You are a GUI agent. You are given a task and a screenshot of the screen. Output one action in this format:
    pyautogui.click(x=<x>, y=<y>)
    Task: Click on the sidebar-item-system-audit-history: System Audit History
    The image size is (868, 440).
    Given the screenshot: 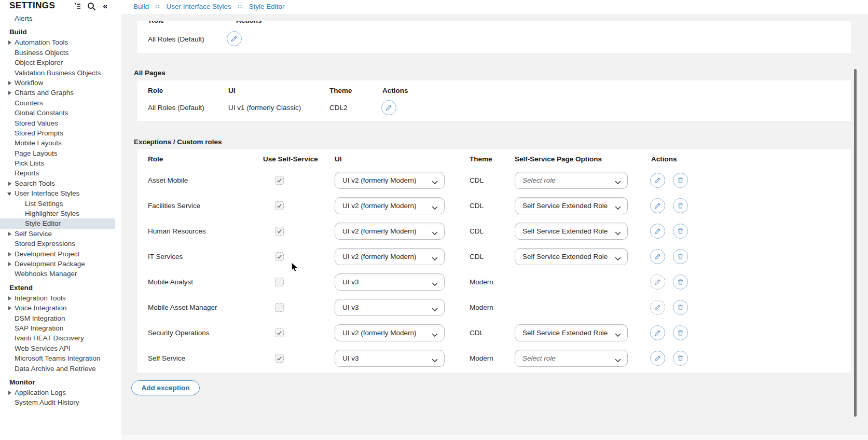 What is the action you would take?
    pyautogui.click(x=61, y=403)
    